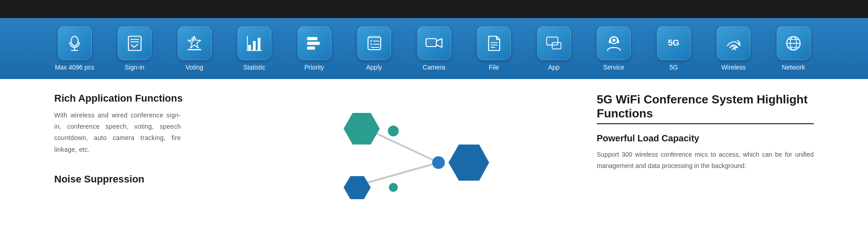 This screenshot has width=868, height=252. Describe the element at coordinates (705, 108) in the screenshot. I see `highlight-title: 5G WiFi Conference System Highlight Func…` at that location.